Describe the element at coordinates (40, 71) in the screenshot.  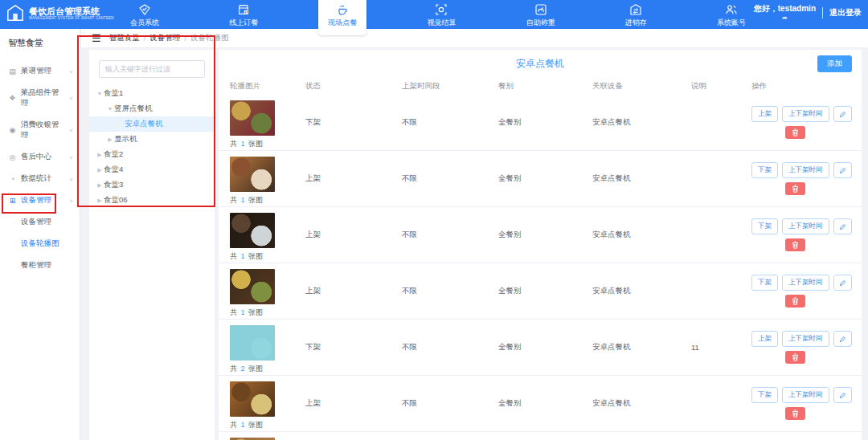
I see `sidebar-menu-item: ▤ 菜谱管理 ∨` at that location.